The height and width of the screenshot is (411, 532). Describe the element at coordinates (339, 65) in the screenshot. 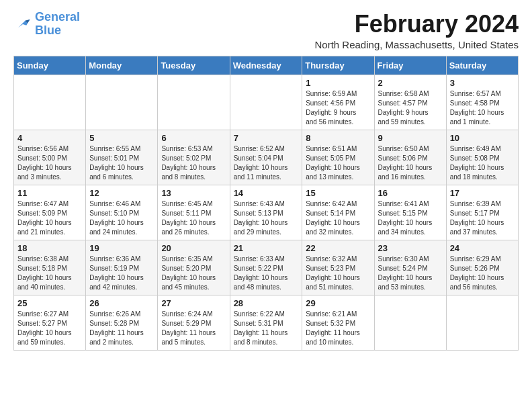

I see `calendar-header-thursday: Thursday` at that location.